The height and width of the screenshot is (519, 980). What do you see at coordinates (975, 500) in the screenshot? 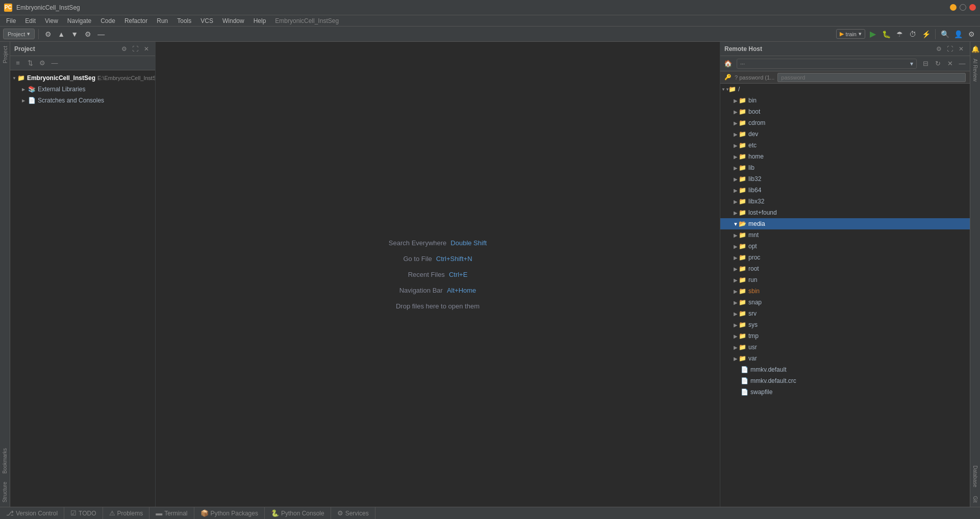
I see `git-strip-label: Git` at bounding box center [975, 500].